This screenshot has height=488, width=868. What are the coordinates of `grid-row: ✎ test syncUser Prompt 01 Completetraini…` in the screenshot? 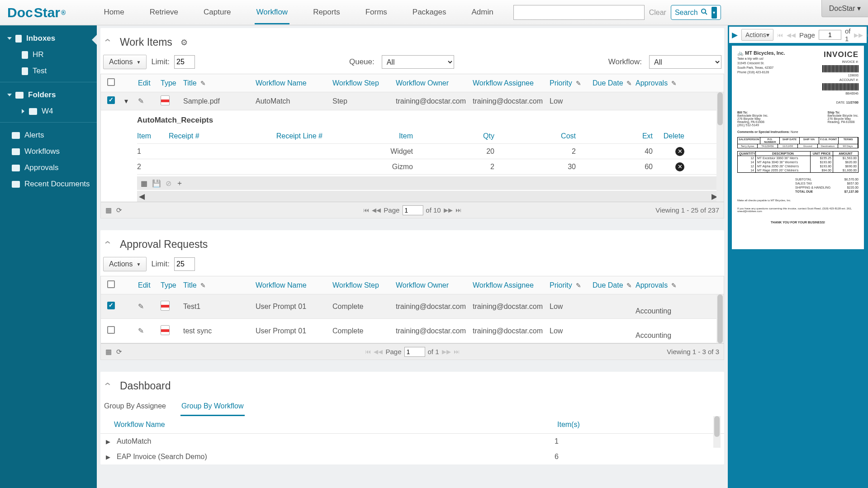 It's located at (413, 331).